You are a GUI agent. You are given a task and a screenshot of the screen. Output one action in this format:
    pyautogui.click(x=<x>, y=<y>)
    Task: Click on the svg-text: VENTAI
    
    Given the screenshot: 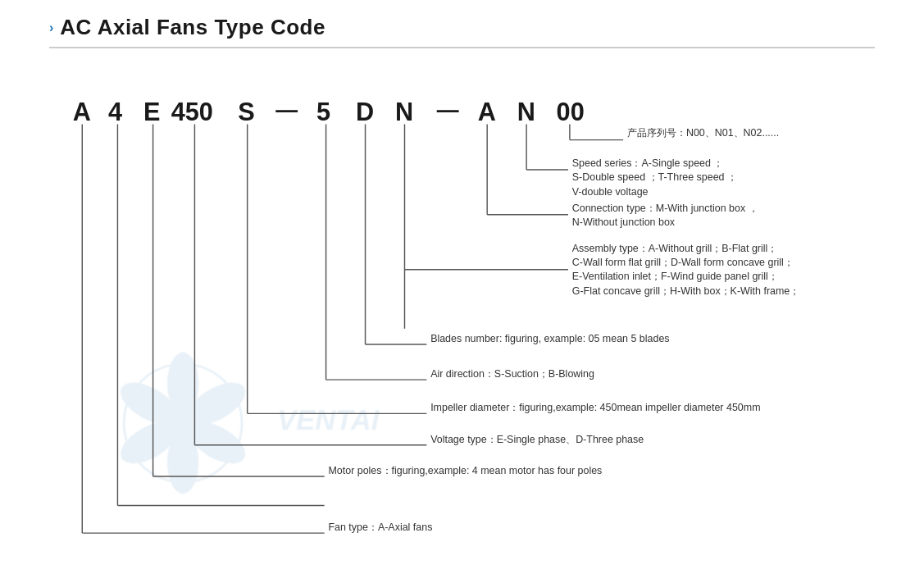 What is the action you would take?
    pyautogui.click(x=328, y=420)
    